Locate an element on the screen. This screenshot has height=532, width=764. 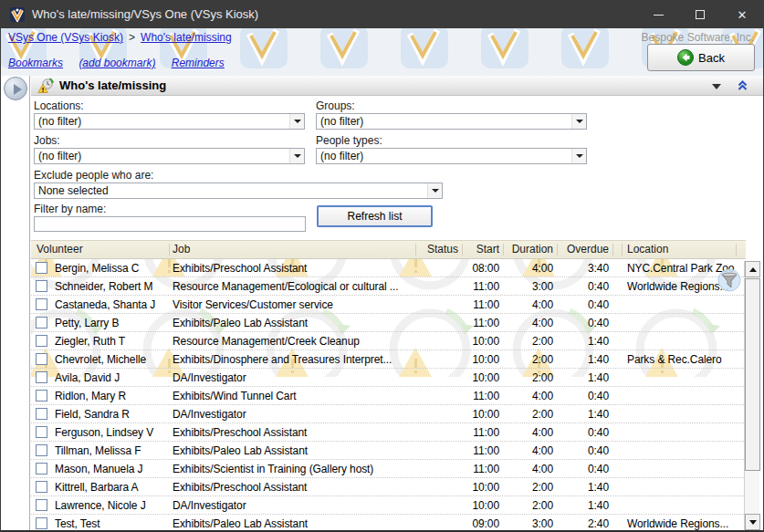
funnel-filter-icon is located at coordinates (729, 280).